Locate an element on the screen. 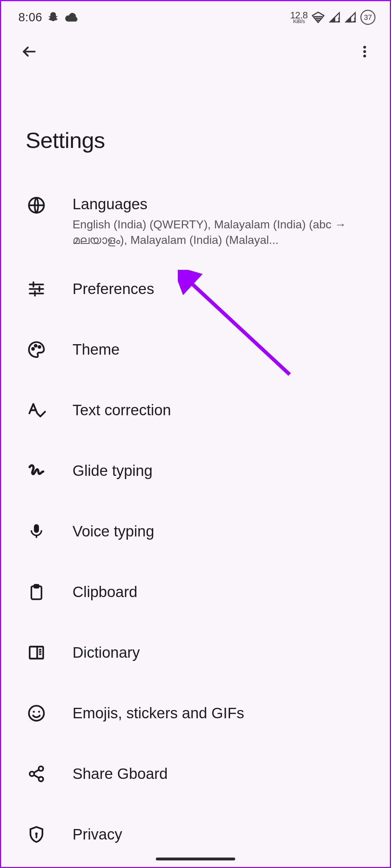  battery-indicator: 37 is located at coordinates (368, 17).